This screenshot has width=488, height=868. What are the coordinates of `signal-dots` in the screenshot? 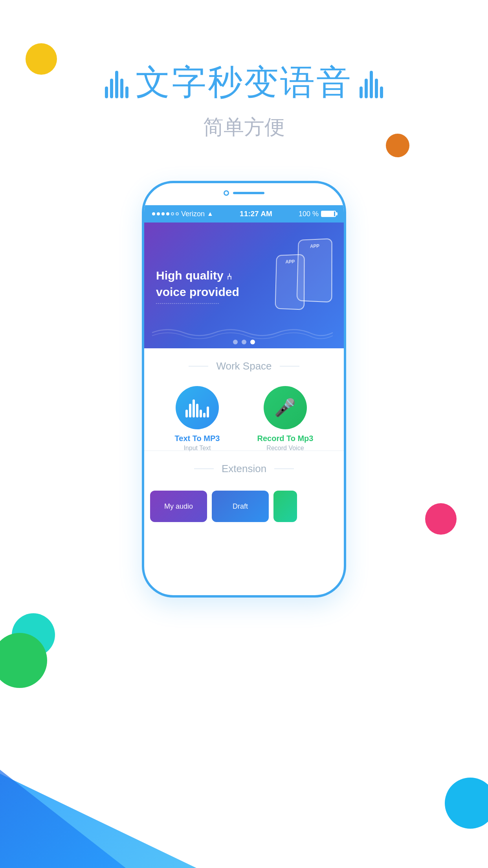 It's located at (165, 214).